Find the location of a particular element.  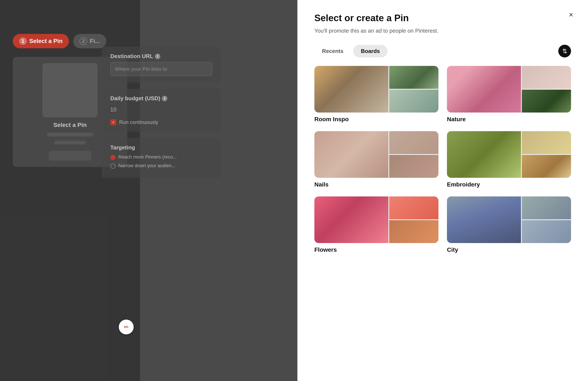

narrow-down-radio is located at coordinates (113, 166).